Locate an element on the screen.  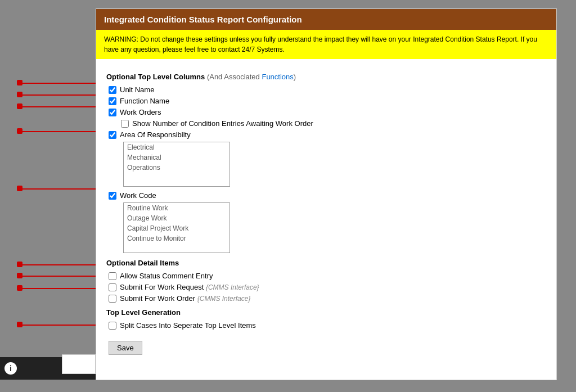
work-code-label: Work Code is located at coordinates (138, 196).